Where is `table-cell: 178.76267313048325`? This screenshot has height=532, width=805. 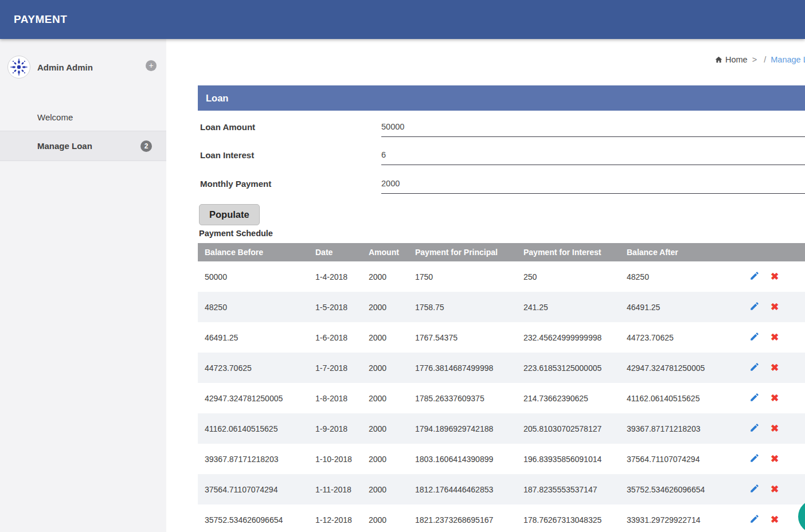 table-cell: 178.76267313048325 is located at coordinates (568, 518).